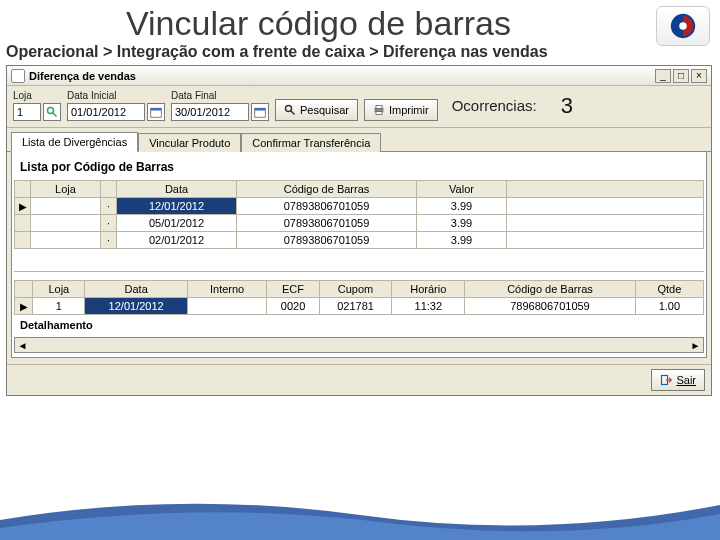 Image resolution: width=720 pixels, height=540 pixels. I want to click on window-title: Diferença de vendas, so click(340, 76).